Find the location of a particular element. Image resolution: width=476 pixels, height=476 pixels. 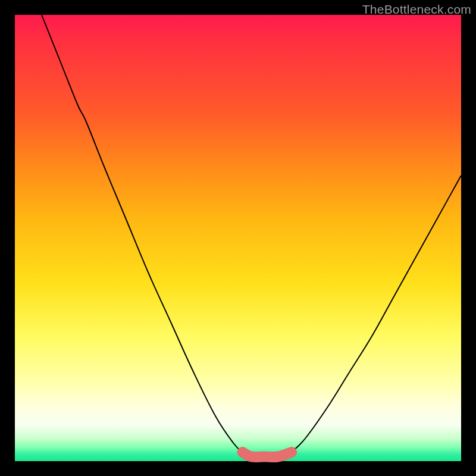

optimum-flat-segment is located at coordinates (268, 455).